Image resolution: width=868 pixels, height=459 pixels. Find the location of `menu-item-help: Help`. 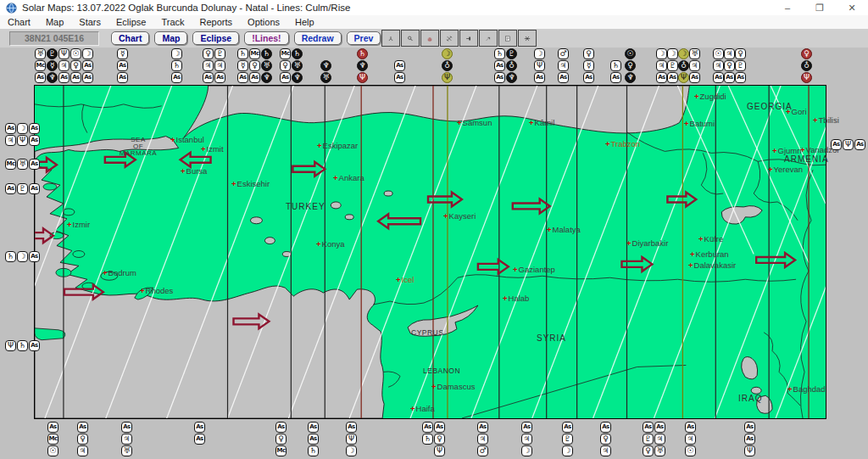

menu-item-help: Help is located at coordinates (305, 22).